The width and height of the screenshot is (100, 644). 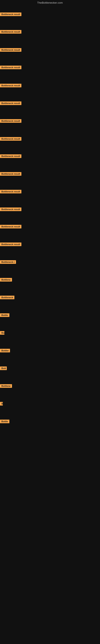 I want to click on bottleneck-result-label: Bo, so click(x=2, y=333).